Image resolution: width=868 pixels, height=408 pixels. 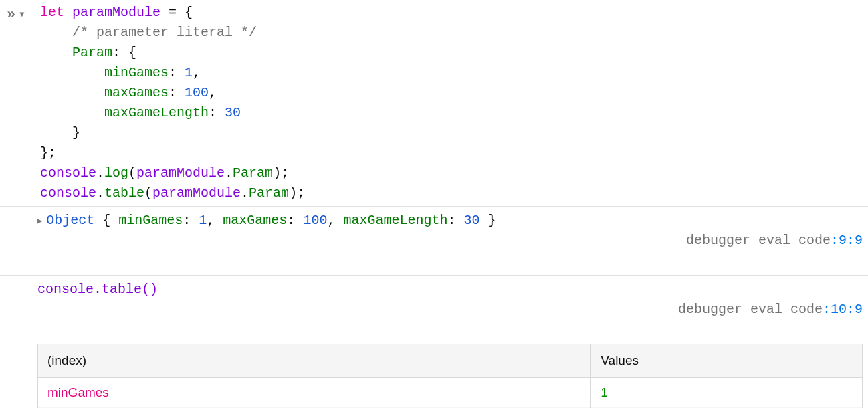 What do you see at coordinates (727, 361) in the screenshot?
I see `table-header-values: Values` at bounding box center [727, 361].